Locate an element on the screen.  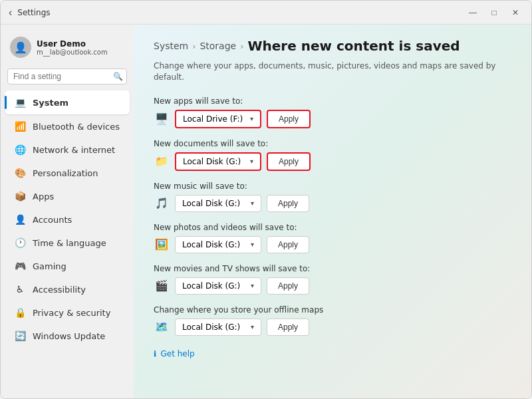
search-input is located at coordinates (63, 76).